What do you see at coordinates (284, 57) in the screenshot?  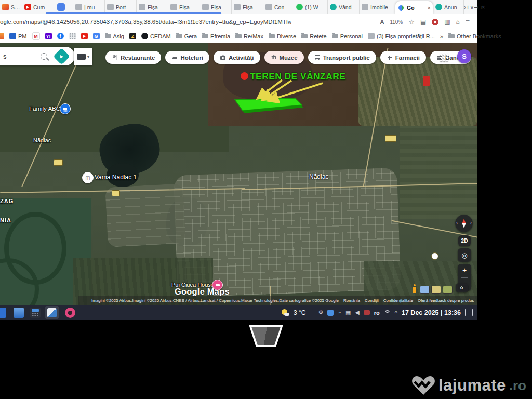 I see `chip-muzee: Muzee` at bounding box center [284, 57].